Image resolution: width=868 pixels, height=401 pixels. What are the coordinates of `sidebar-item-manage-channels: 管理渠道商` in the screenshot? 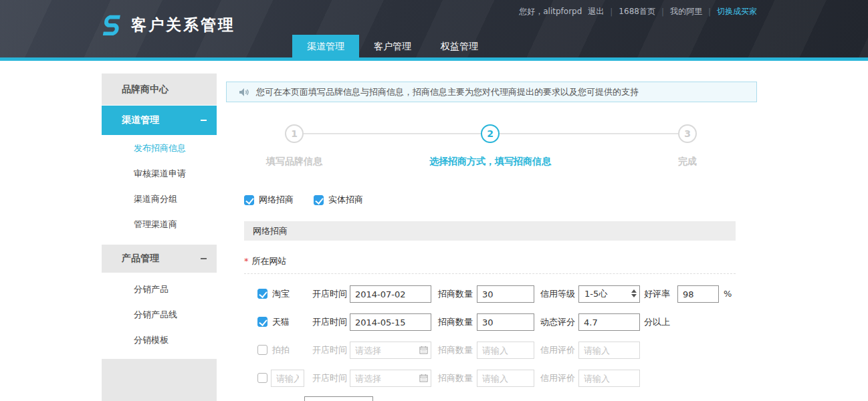 It's located at (159, 225).